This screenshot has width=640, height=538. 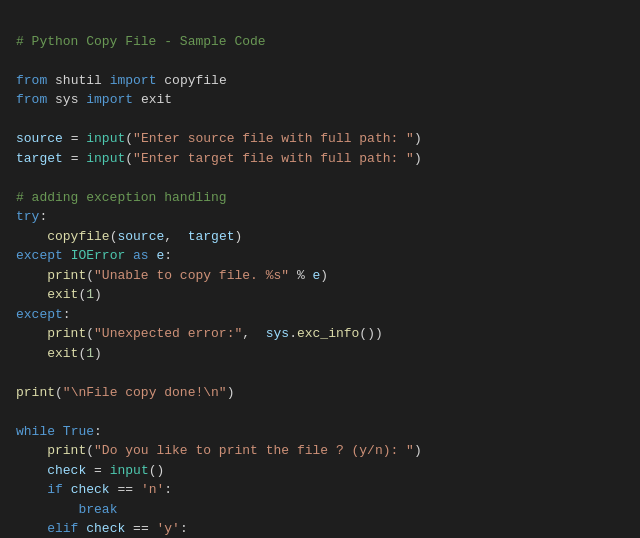 What do you see at coordinates (94, 100) in the screenshot?
I see `import-sys: from sys import exit` at bounding box center [94, 100].